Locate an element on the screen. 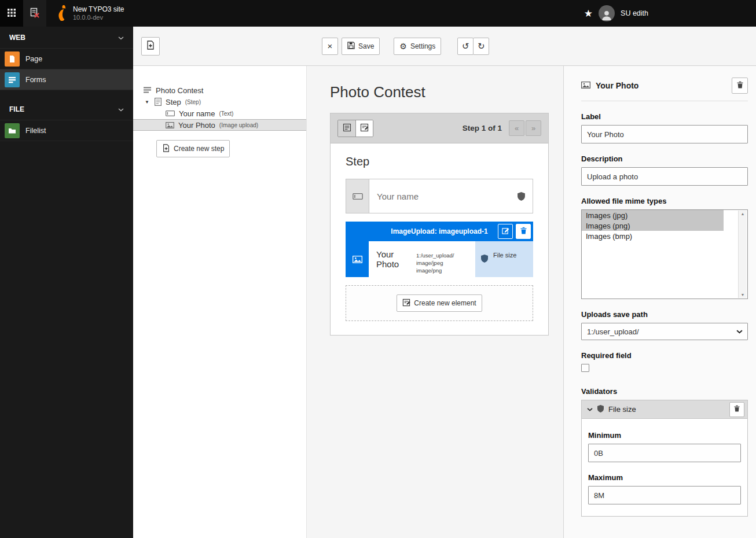 Image resolution: width=756 pixels, height=538 pixels. tree-item-your-photo: Your Photo (Image upload) is located at coordinates (220, 125).